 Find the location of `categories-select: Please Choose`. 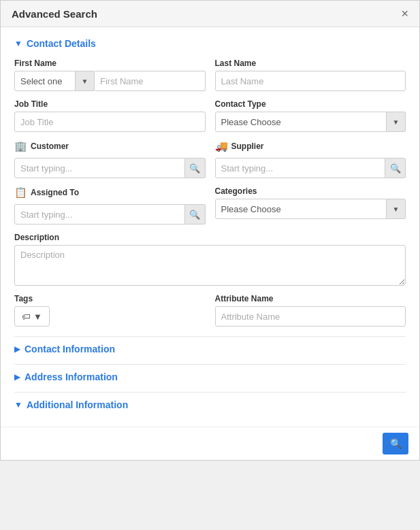

categories-select: Please Choose is located at coordinates (301, 209).